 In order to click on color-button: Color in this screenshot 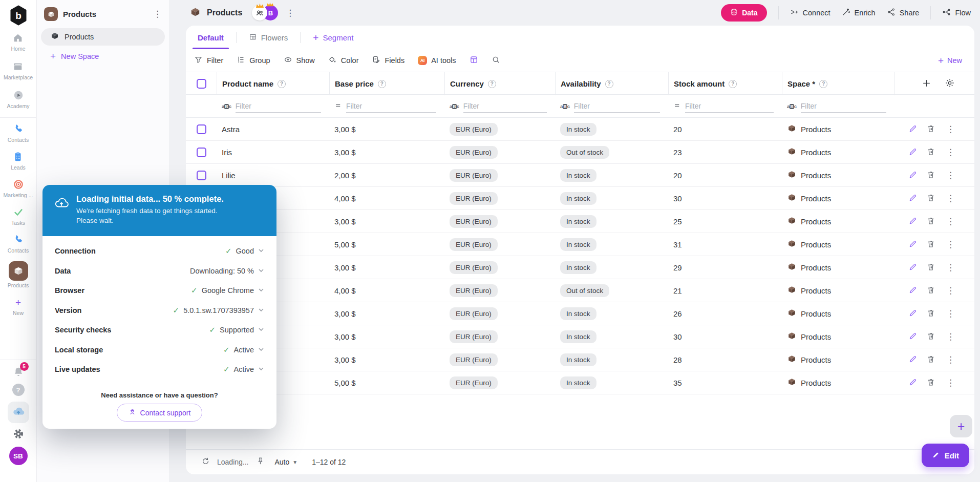, I will do `click(344, 60)`.